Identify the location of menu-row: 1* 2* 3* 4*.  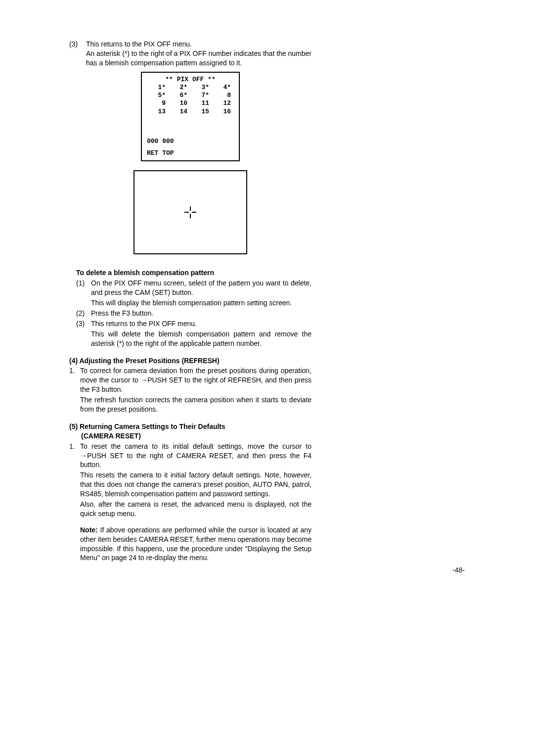
(190, 88).